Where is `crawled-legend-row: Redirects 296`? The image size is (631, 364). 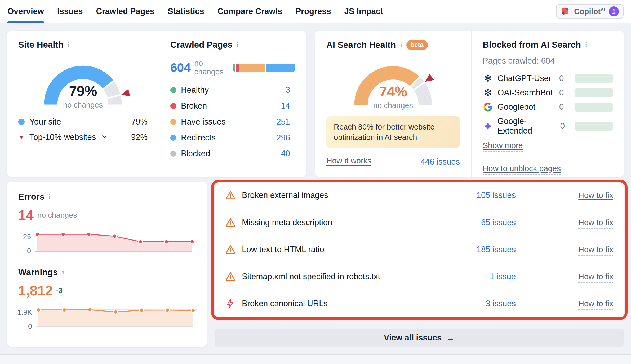 crawled-legend-row: Redirects 296 is located at coordinates (230, 138).